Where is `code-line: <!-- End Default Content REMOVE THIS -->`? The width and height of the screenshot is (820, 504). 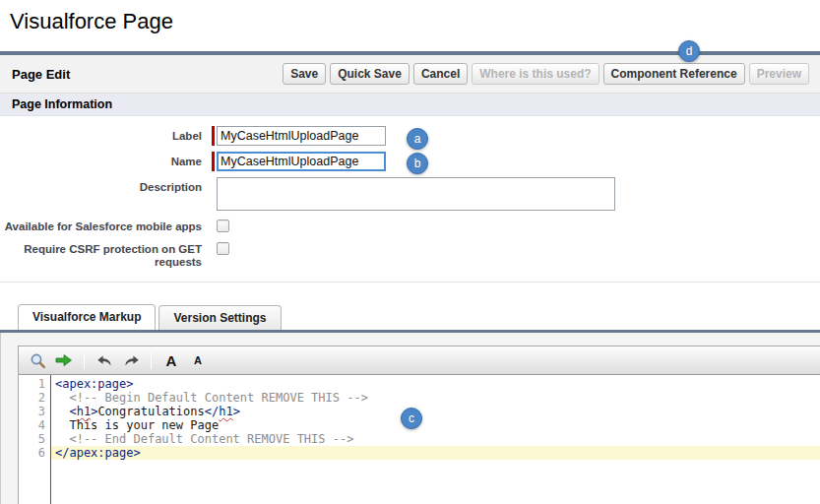 code-line: <!-- End Default Content REMOVE THIS --> is located at coordinates (435, 439).